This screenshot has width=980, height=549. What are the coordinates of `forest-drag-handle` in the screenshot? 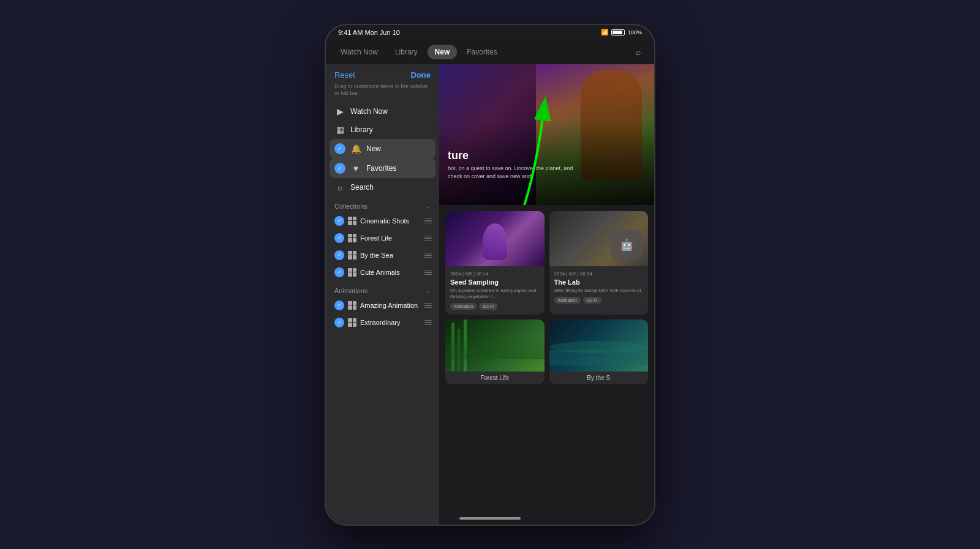 It's located at (428, 239).